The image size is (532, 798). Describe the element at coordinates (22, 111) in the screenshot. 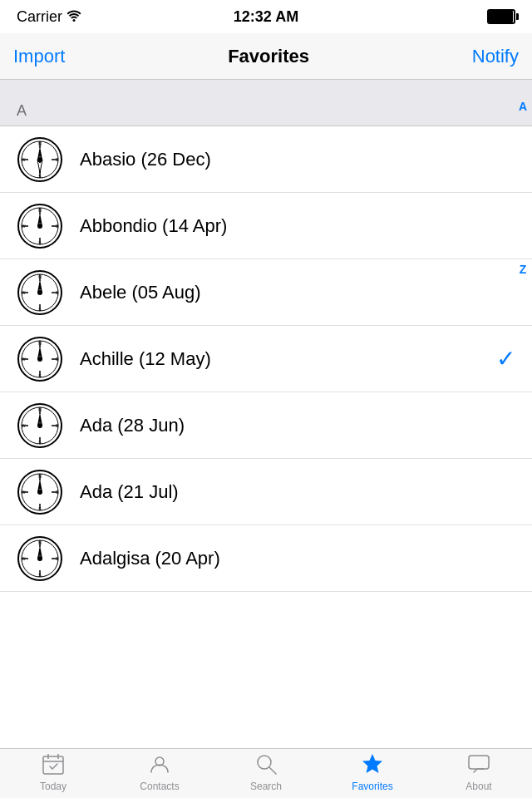

I see `section-letter: A` at that location.